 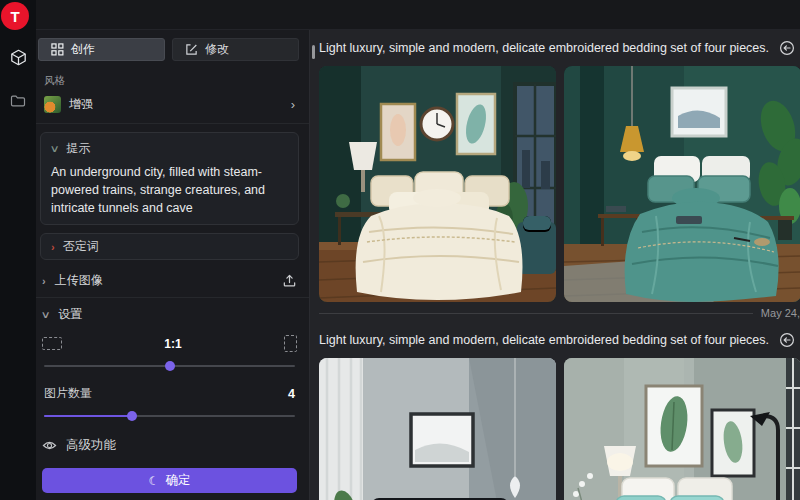 What do you see at coordinates (170, 366) in the screenshot?
I see `aspect-ratio-slider` at bounding box center [170, 366].